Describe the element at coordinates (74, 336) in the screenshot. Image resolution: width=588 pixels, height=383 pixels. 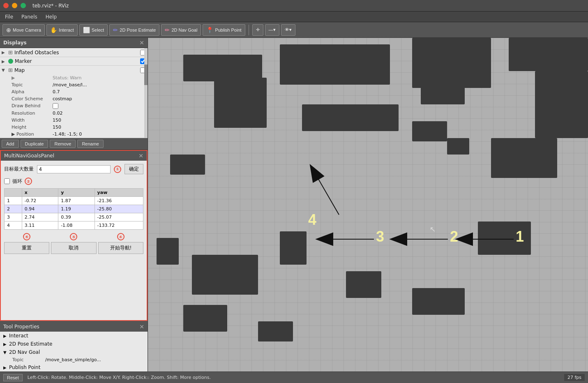
I see `tp-interact: ▶ Interact` at that location.